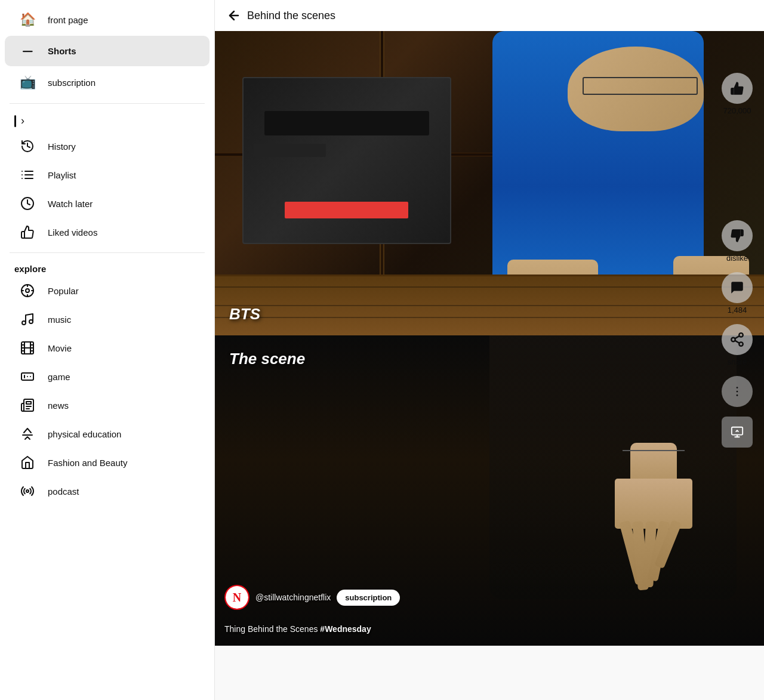 Image resolution: width=764 pixels, height=700 pixels. Describe the element at coordinates (27, 462) in the screenshot. I see `fashion-beauty-icon` at that location.